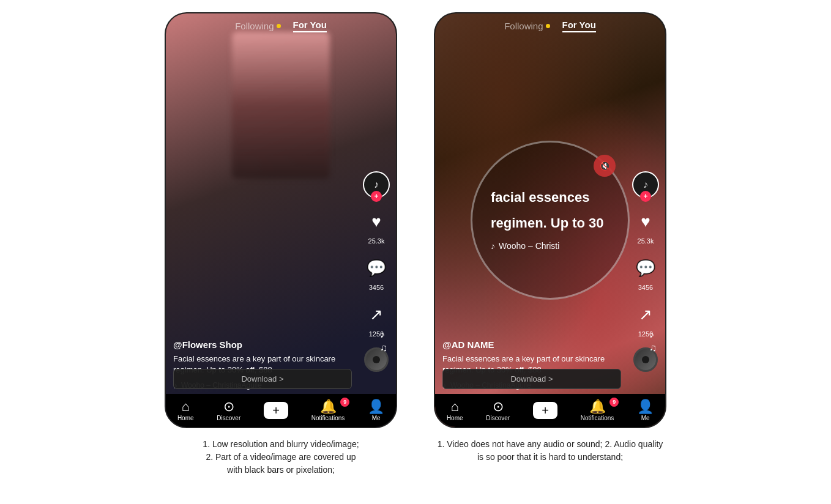 The image size is (831, 504). What do you see at coordinates (653, 348) in the screenshot?
I see `right-note2-icon: ♫` at bounding box center [653, 348].